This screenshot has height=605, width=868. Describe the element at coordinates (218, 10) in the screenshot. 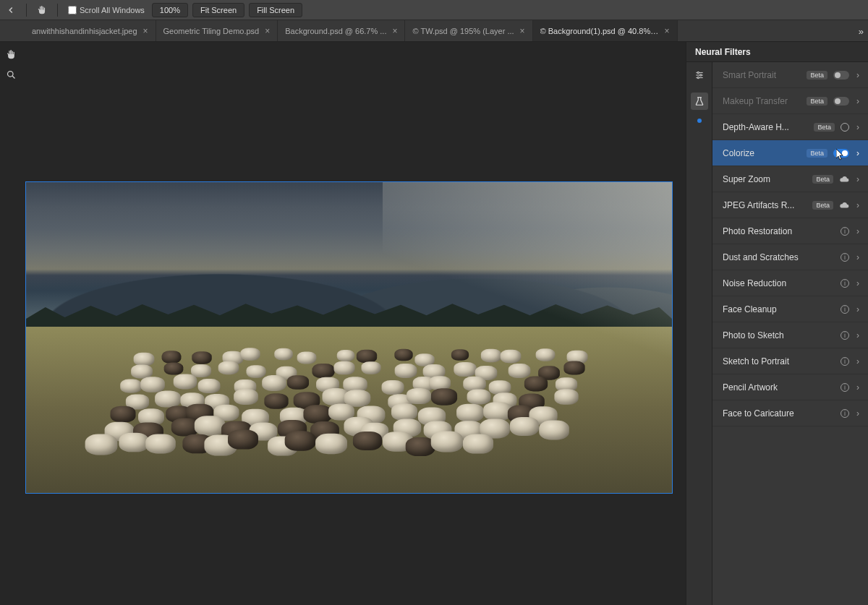

I see `fit-screen-button: Fit Screen` at that location.